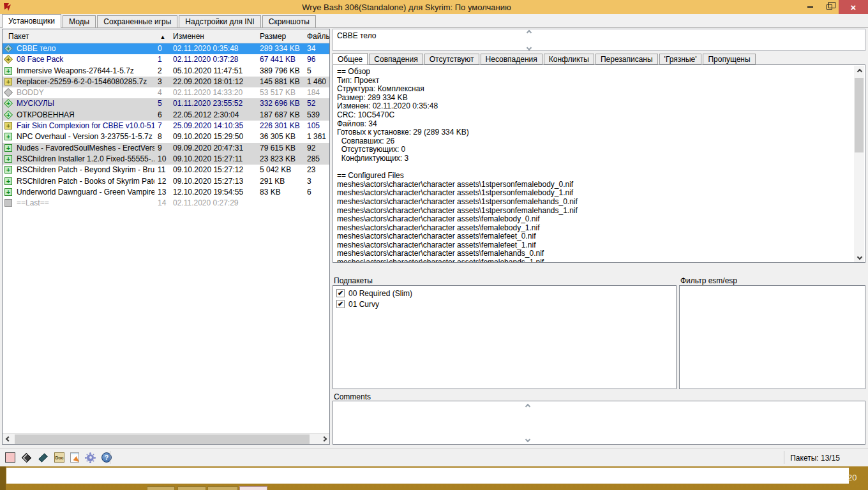  Describe the element at coordinates (772, 337) in the screenshot. I see `esm-filter-box` at that location.